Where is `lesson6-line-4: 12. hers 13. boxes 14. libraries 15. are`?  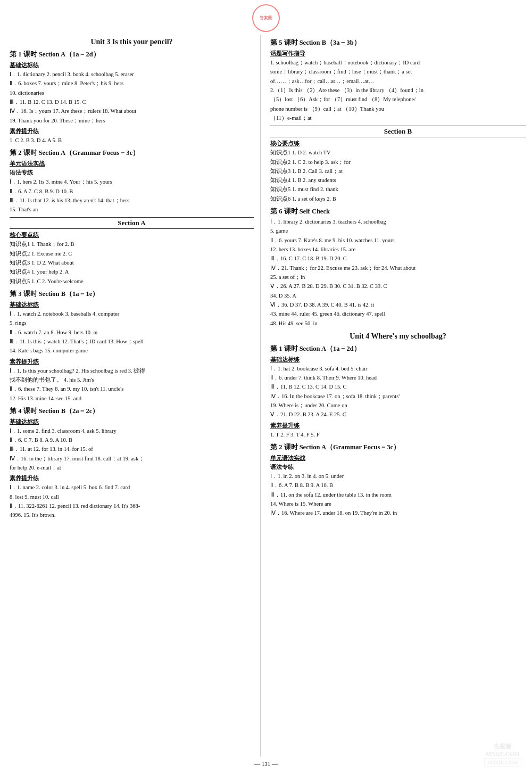 lesson6-line-4: 12. hers 13. boxes 14. libraries 15. are is located at coordinates (398, 249).